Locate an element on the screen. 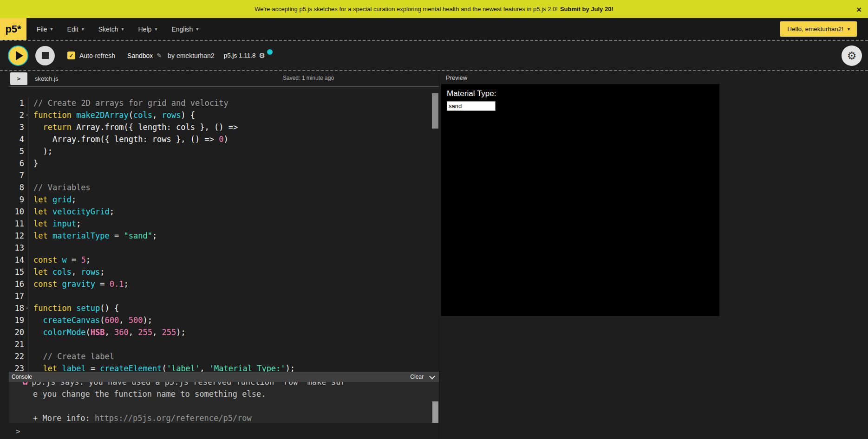  line-number: 2▾ is located at coordinates (19, 115).